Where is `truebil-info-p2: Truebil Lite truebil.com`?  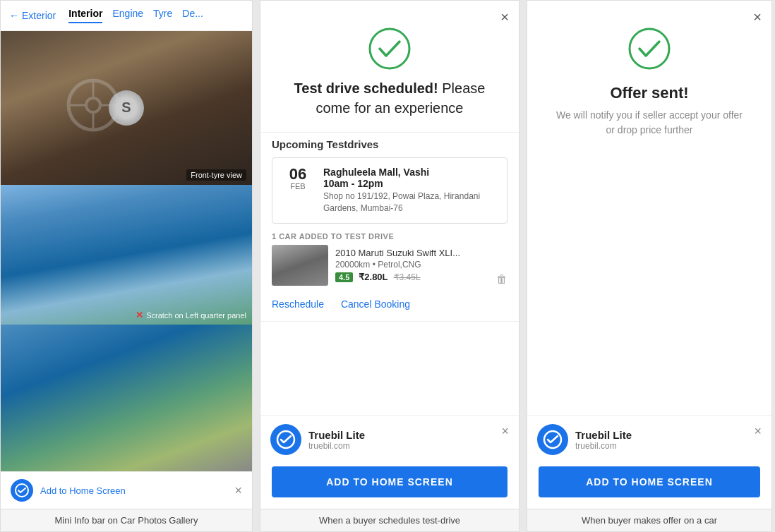
truebil-info-p2: Truebil Lite truebil.com is located at coordinates (318, 440).